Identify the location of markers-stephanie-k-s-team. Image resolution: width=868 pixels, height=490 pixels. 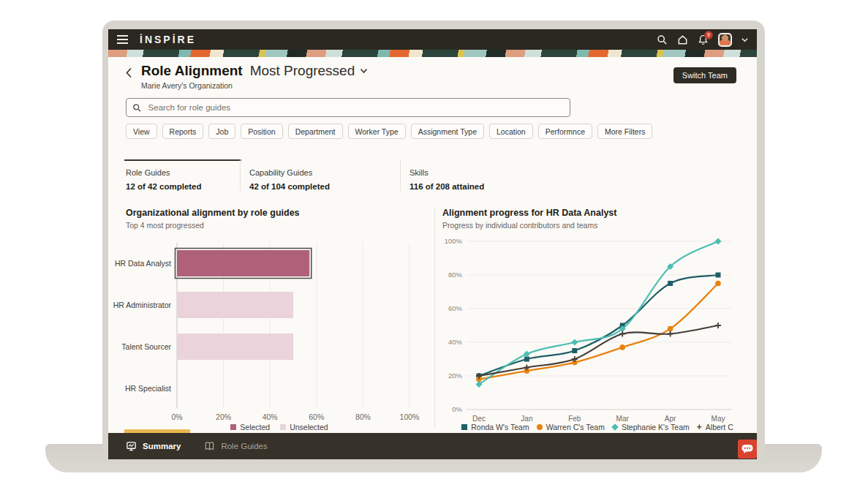
(599, 313).